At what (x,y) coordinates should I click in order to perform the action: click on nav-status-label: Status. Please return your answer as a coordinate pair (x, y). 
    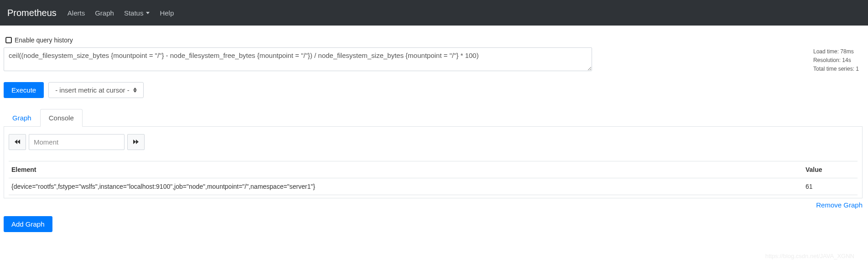
    Looking at the image, I should click on (134, 13).